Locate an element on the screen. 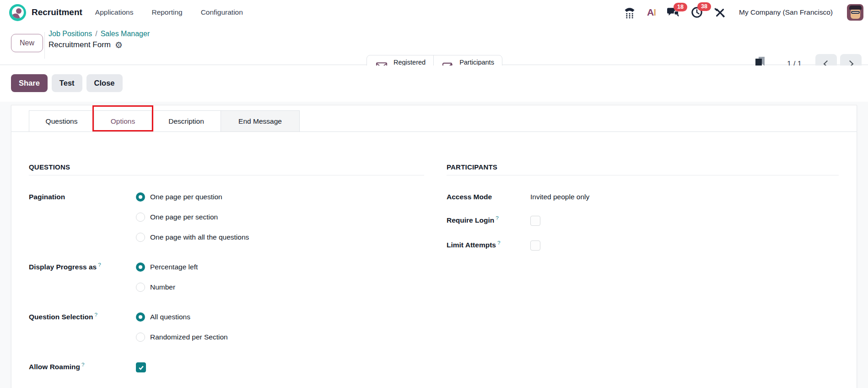 This screenshot has height=388, width=868. allow-roaming-field: Allow Roaming? is located at coordinates (226, 367).